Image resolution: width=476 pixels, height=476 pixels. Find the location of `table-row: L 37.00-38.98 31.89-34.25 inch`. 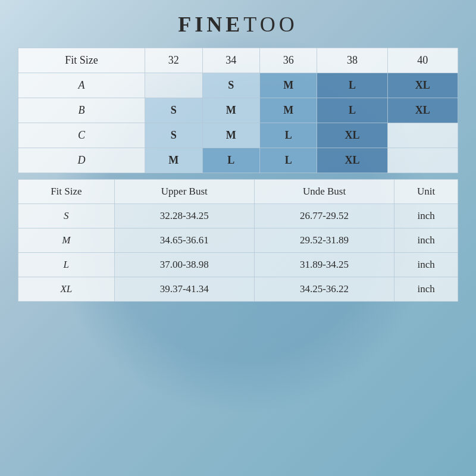

table-row: L 37.00-38.98 31.89-34.25 inch is located at coordinates (238, 265).